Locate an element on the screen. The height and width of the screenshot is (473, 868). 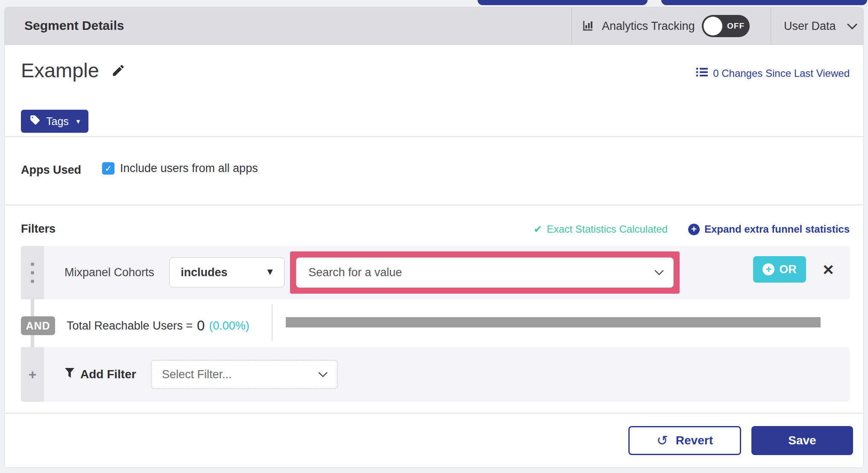
segment-name: Example is located at coordinates (60, 70).